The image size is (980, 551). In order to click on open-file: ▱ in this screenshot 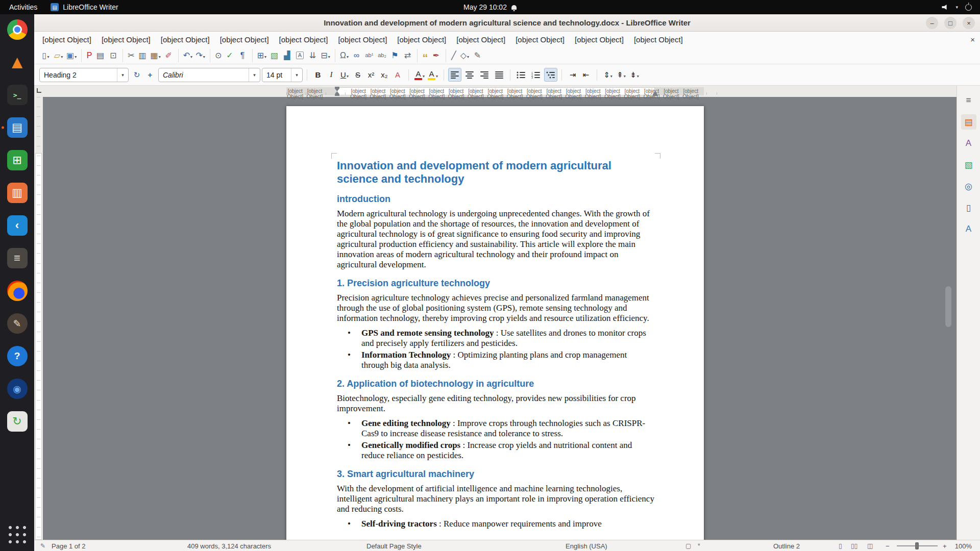, I will do `click(58, 56)`.